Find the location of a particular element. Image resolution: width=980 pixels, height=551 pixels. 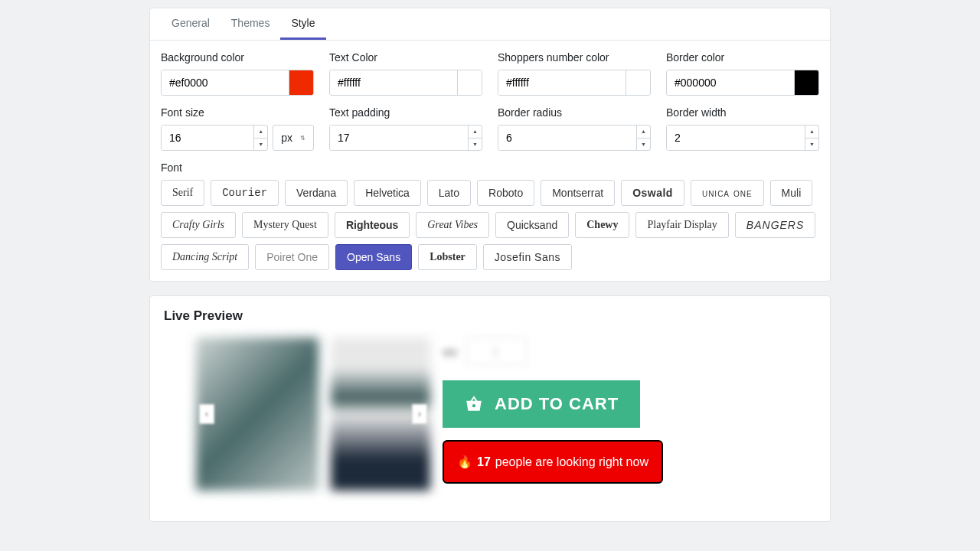

font-option-playfair-display: Playfair Display is located at coordinates (681, 225).